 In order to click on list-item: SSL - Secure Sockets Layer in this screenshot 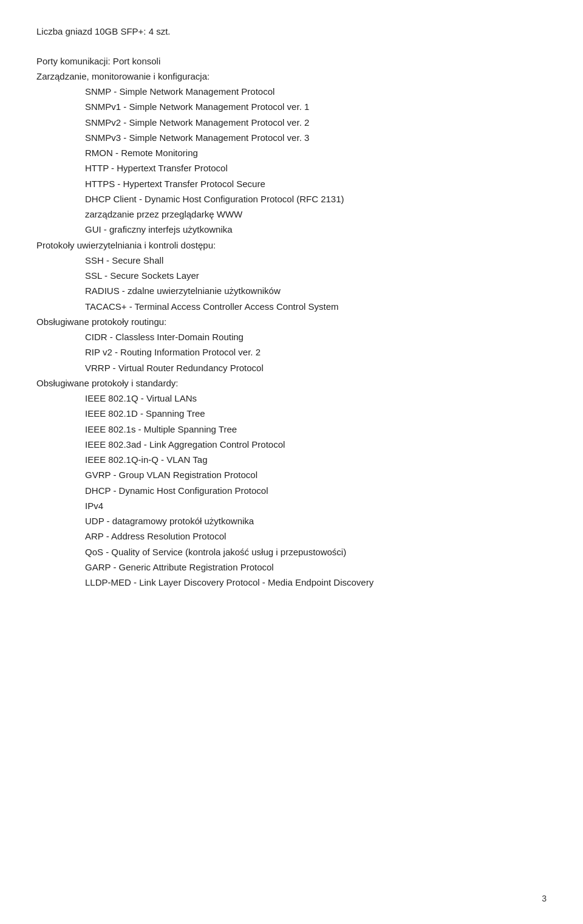, I will do `click(316, 276)`.